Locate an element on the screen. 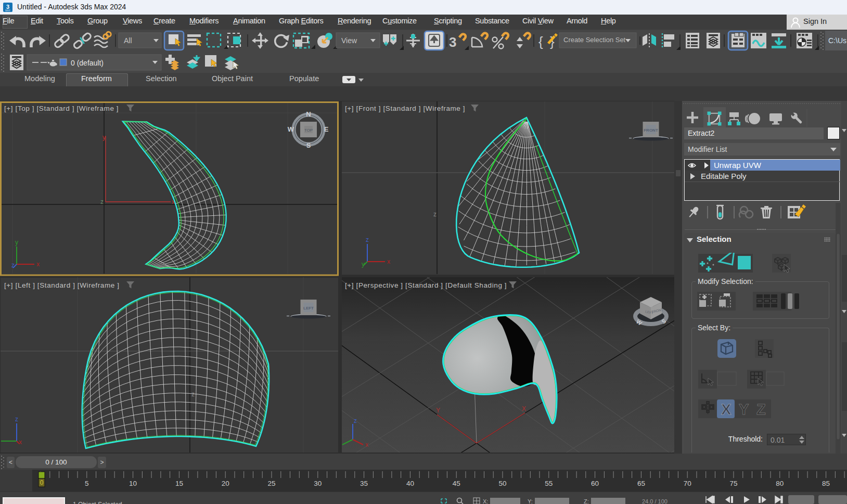  svg-text: W is located at coordinates (291, 129).